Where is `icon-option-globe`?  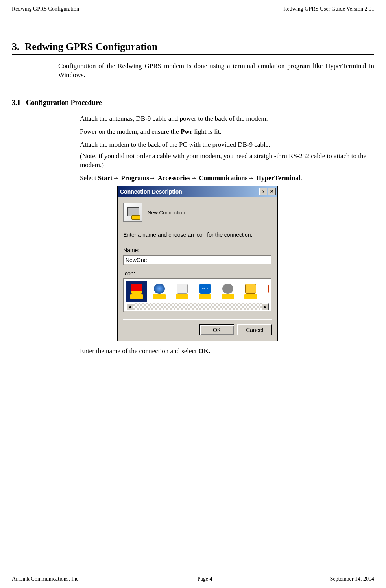 icon-option-globe is located at coordinates (159, 291).